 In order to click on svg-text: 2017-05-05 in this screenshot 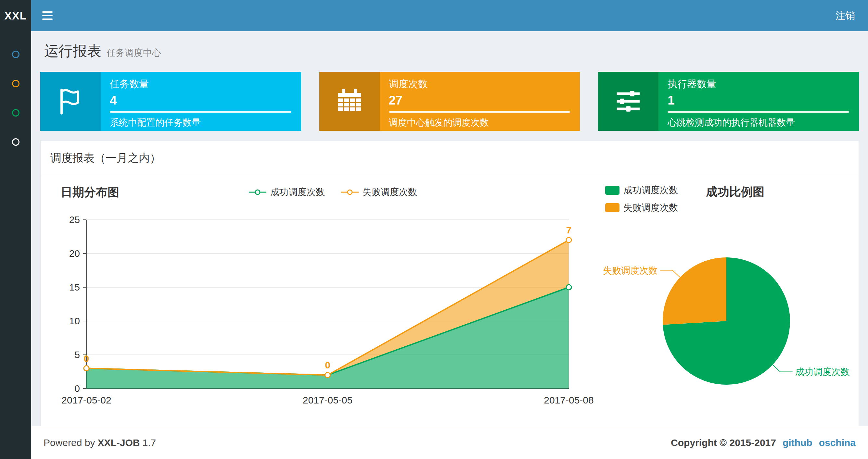, I will do `click(328, 400)`.